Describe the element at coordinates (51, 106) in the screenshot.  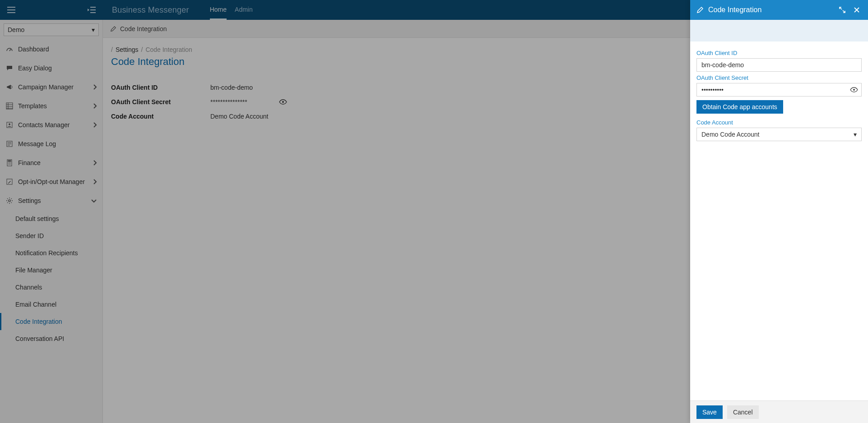
I see `sidebar-item-templates: Templates` at that location.